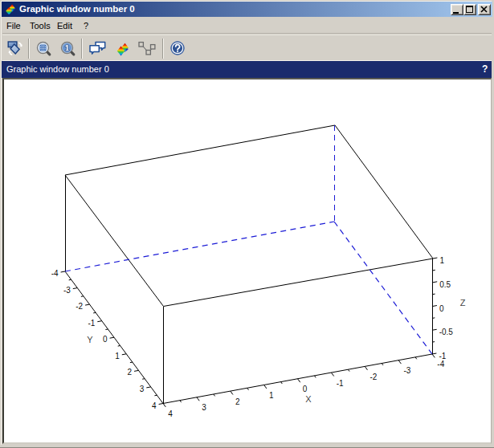  What do you see at coordinates (447, 332) in the screenshot?
I see `svg-text: -0.5` at bounding box center [447, 332].